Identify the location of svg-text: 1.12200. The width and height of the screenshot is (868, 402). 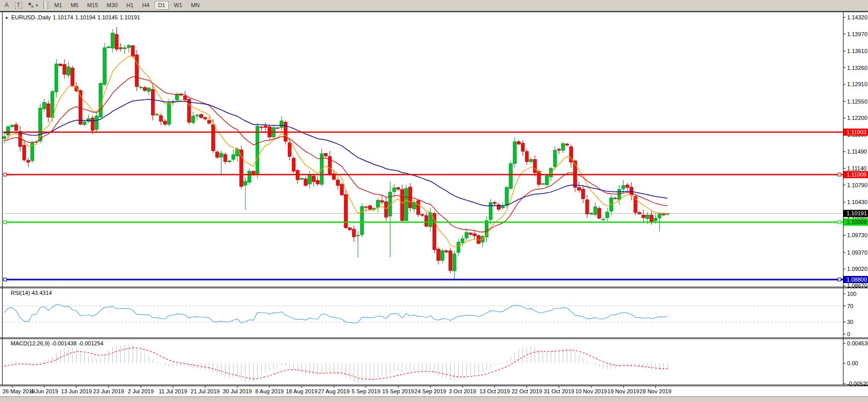
(857, 118).